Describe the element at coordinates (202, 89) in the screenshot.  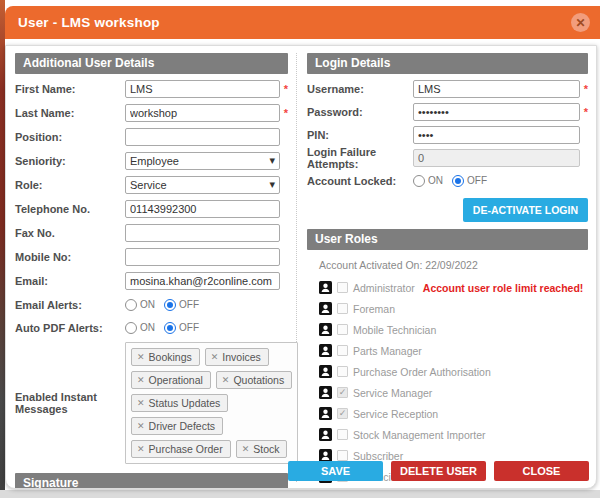
I see `first-name-input` at that location.